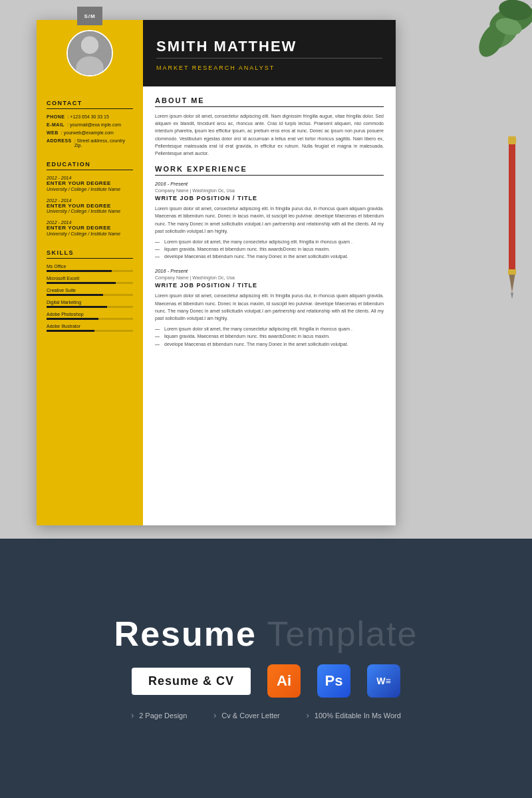 The width and height of the screenshot is (532, 798). What do you see at coordinates (512, 216) in the screenshot?
I see `pen-decoration` at bounding box center [512, 216].